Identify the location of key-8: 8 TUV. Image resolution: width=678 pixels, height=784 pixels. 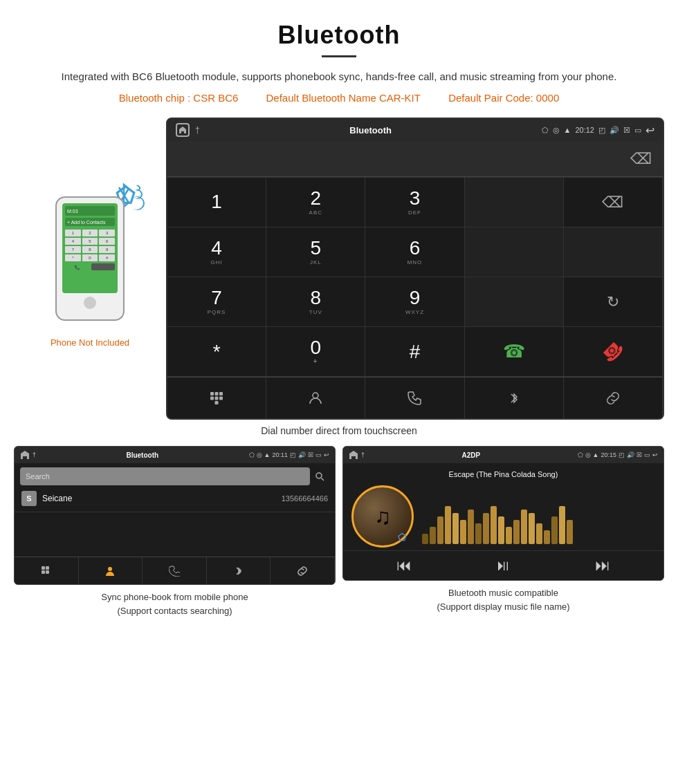
(315, 302).